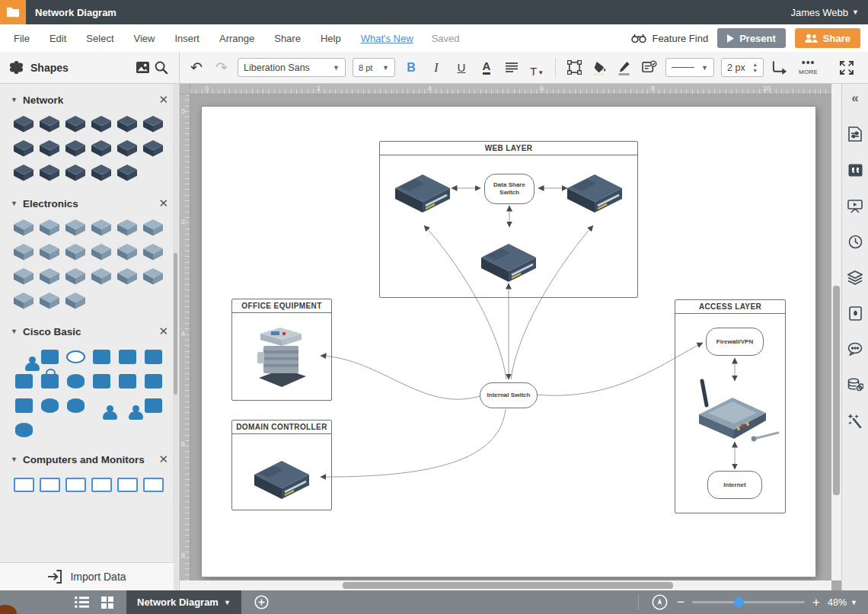 Image resolution: width=868 pixels, height=614 pixels. Describe the element at coordinates (107, 603) in the screenshot. I see `page-grid-icon` at that location.